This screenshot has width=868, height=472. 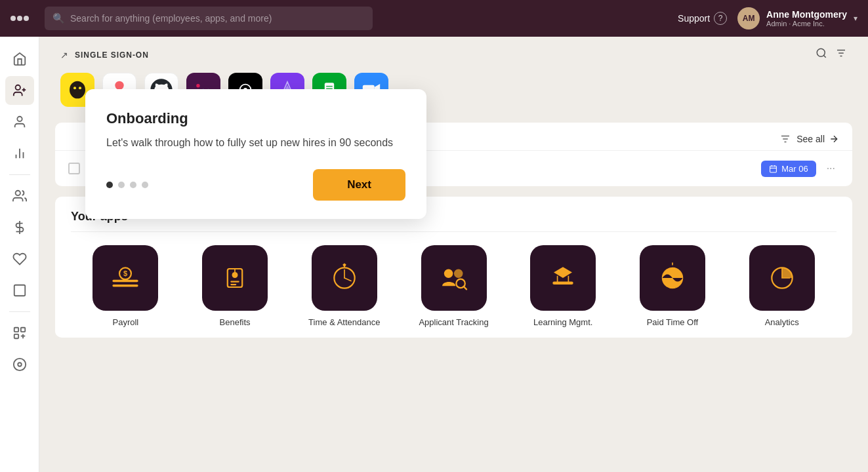 I want to click on payroll-icon: $, so click(x=125, y=278).